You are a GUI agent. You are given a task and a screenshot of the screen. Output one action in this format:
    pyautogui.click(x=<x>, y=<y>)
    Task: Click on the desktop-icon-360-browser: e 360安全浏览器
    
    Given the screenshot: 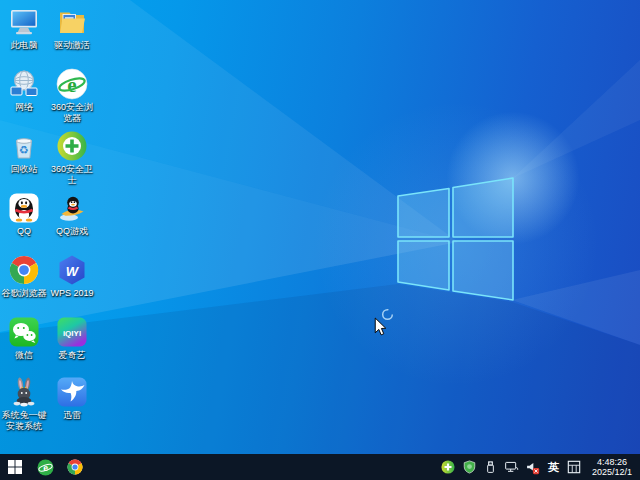 What is the action you would take?
    pyautogui.click(x=72, y=96)
    